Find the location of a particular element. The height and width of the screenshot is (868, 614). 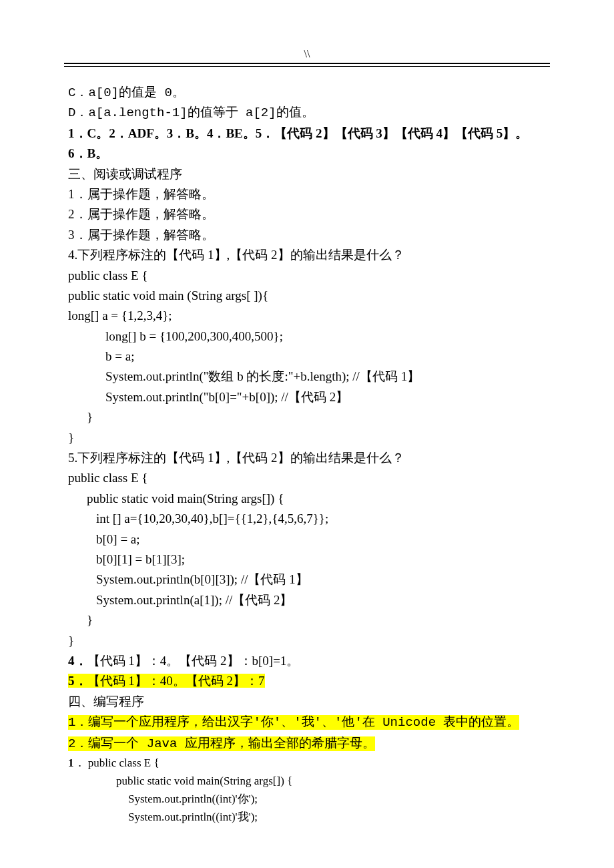

code5-line-4: b[0] = a; is located at coordinates (307, 539).